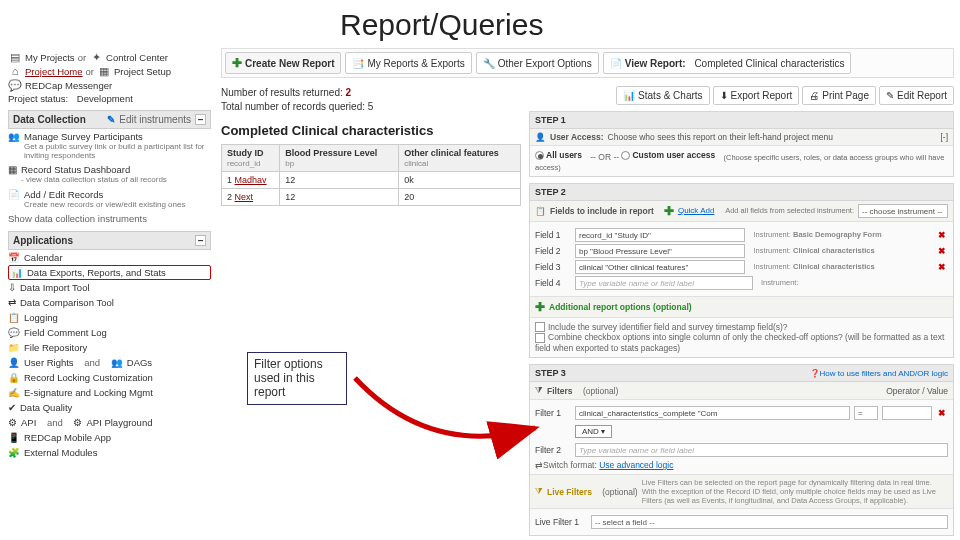 The width and height of the screenshot is (960, 540). What do you see at coordinates (137, 58) in the screenshot?
I see `nav-control-center: Control Center` at bounding box center [137, 58].